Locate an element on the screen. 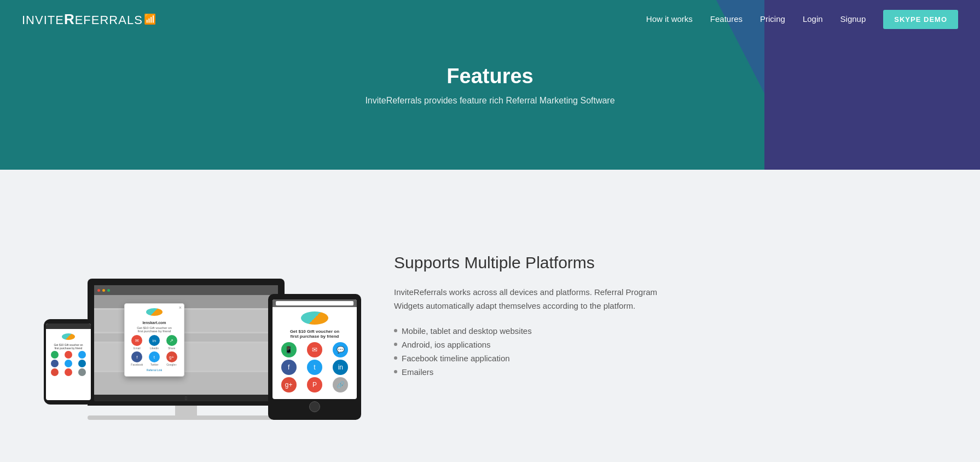 Image resolution: width=980 pixels, height=462 pixels. nav-features: Features is located at coordinates (727, 19).